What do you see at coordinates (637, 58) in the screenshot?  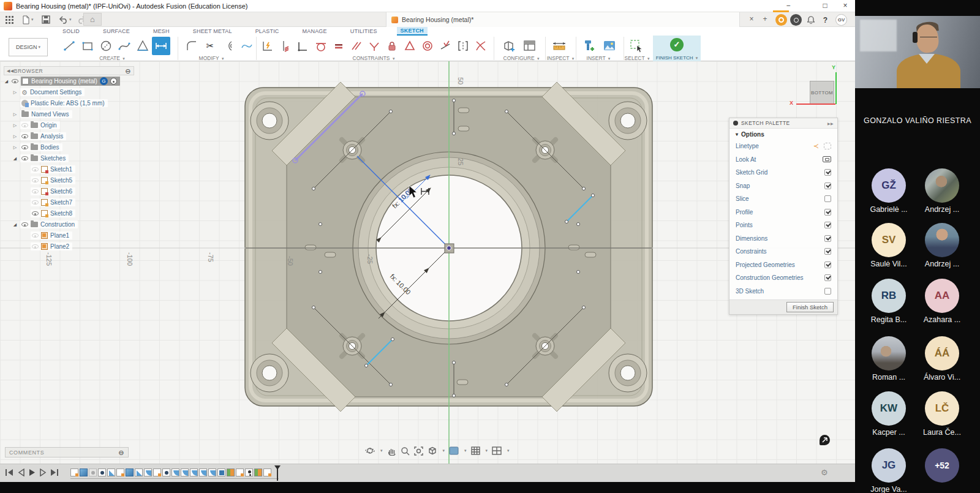 I see `group-label-select: SELECT ▾` at bounding box center [637, 58].